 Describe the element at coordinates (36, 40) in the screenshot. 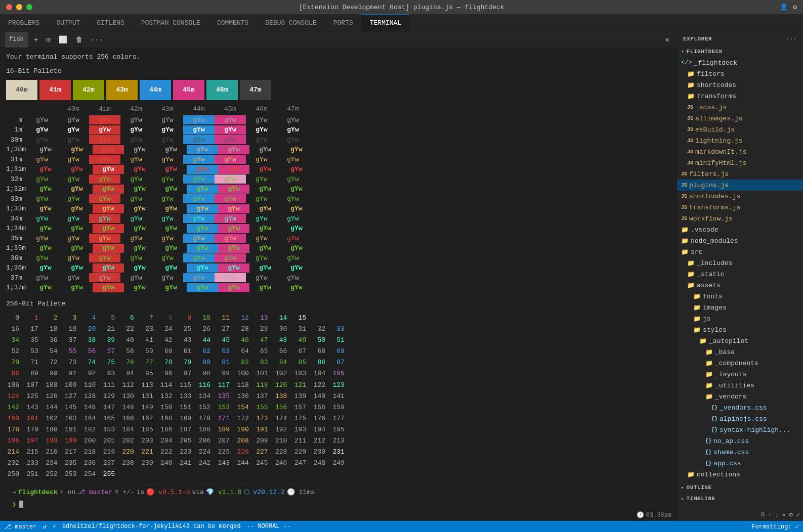

I see `add-terminal-icon: +` at that location.